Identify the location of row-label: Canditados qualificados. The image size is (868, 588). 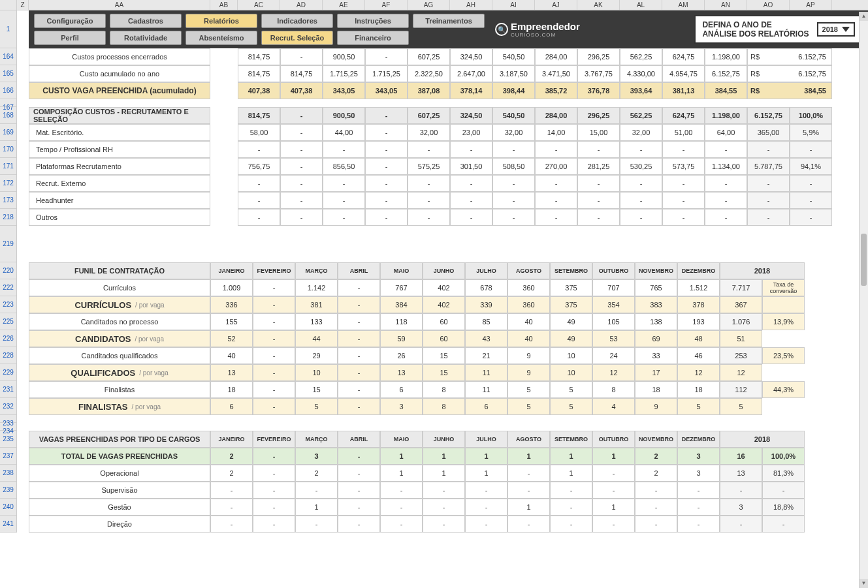
(120, 356).